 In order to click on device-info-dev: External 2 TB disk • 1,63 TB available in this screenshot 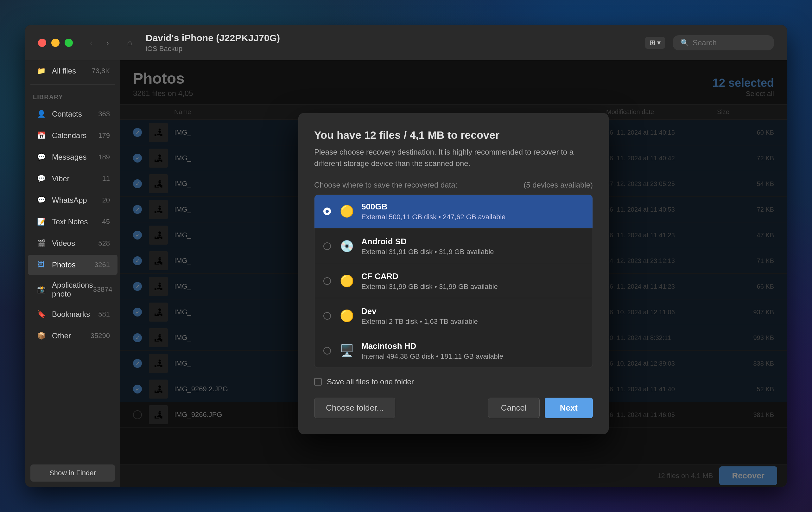, I will do `click(473, 322)`.